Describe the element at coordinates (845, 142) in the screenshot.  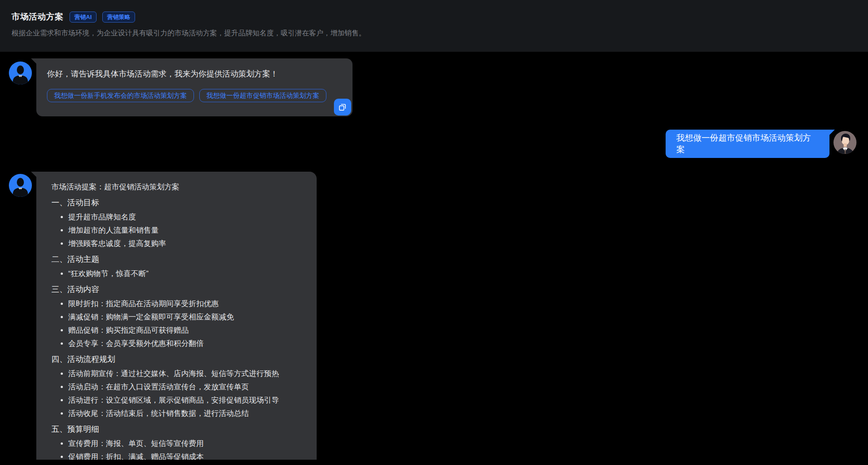
I see `user-avatar` at that location.